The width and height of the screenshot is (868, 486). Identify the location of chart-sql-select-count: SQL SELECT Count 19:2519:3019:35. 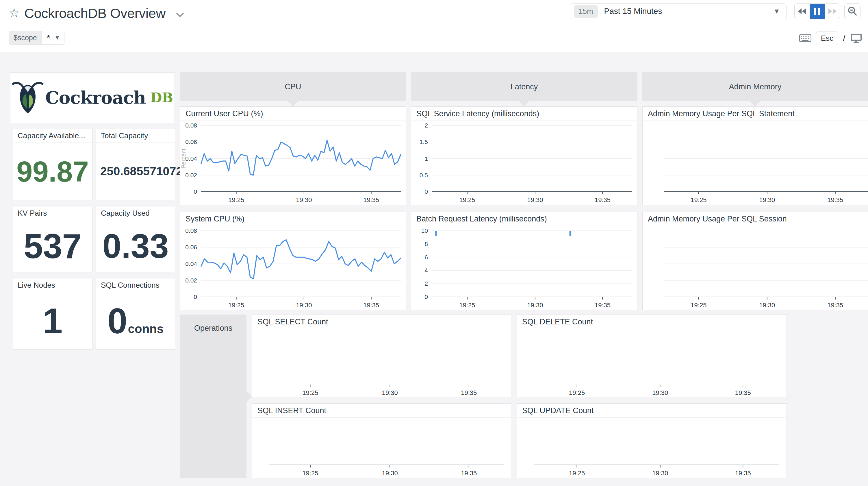
(381, 356).